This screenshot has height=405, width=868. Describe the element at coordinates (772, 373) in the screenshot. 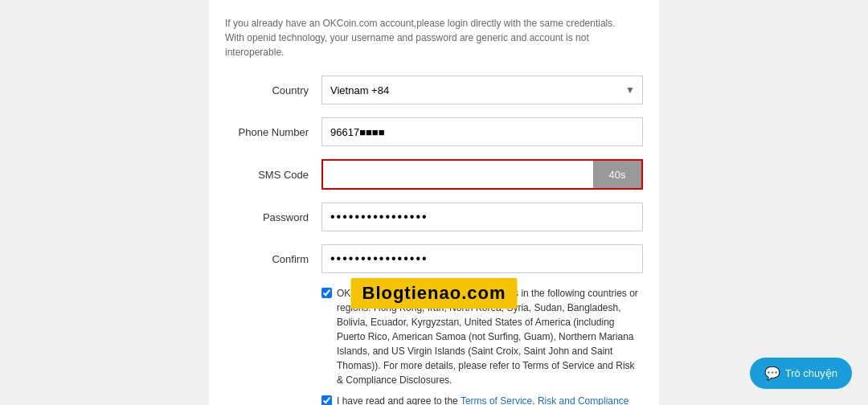

I see `chat-icon: 💬` at that location.